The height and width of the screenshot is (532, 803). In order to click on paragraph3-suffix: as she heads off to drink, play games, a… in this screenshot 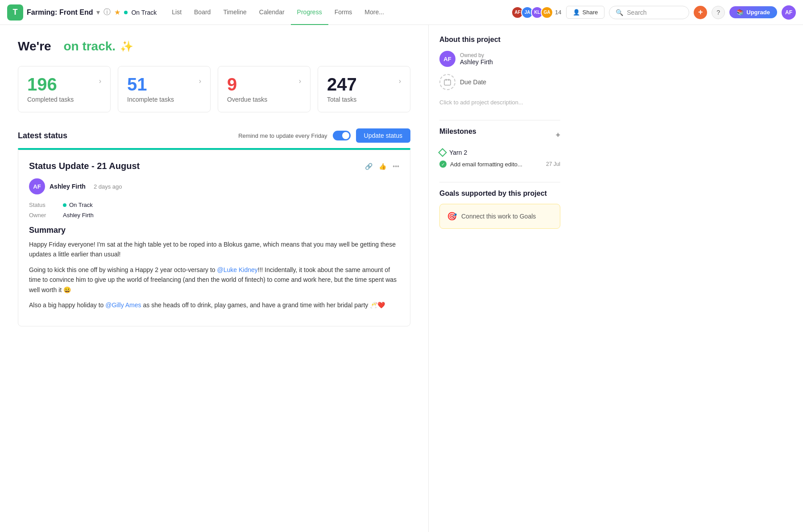, I will do `click(263, 305)`.